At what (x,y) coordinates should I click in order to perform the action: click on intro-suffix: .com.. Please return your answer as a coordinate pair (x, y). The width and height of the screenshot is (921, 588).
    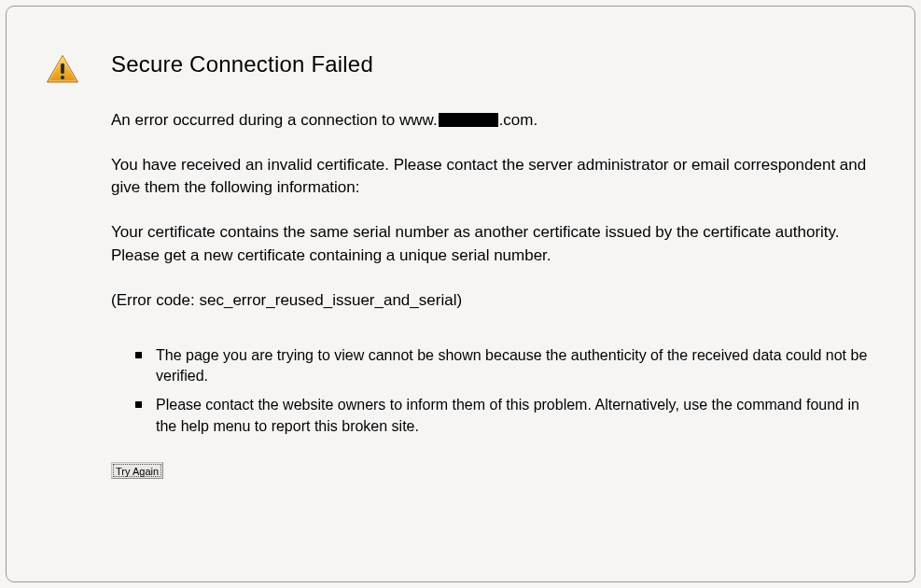
    Looking at the image, I should click on (519, 119).